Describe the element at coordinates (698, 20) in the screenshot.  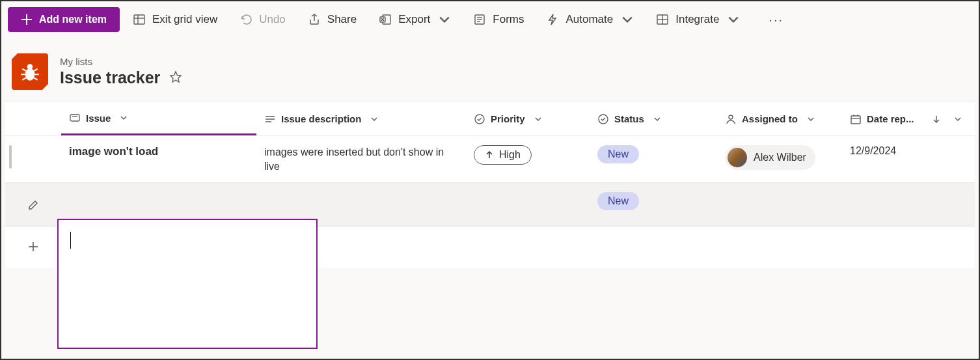
I see `integrate-label: Integrate` at that location.